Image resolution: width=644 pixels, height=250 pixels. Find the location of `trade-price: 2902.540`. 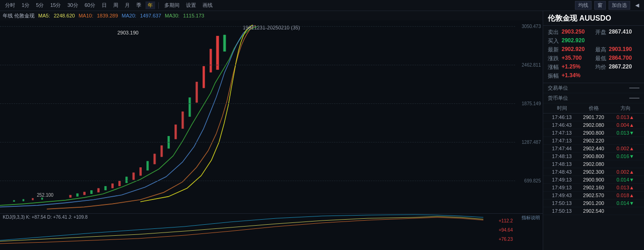

trade-price: 2902.540 is located at coordinates (594, 211).